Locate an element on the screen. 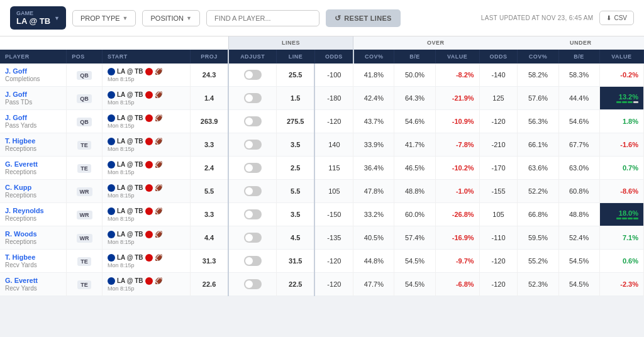  line-cell: 22.5 is located at coordinates (296, 284).